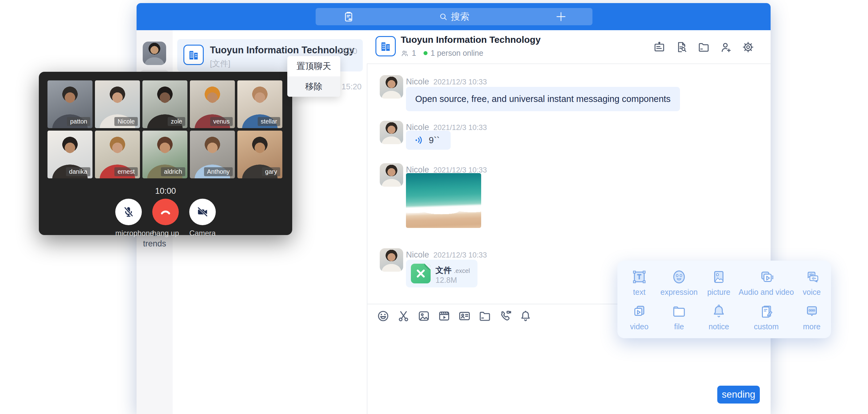 This screenshot has width=868, height=414. Describe the element at coordinates (442, 53) in the screenshot. I see `chat-subtitle: 1 1 person online` at that location.